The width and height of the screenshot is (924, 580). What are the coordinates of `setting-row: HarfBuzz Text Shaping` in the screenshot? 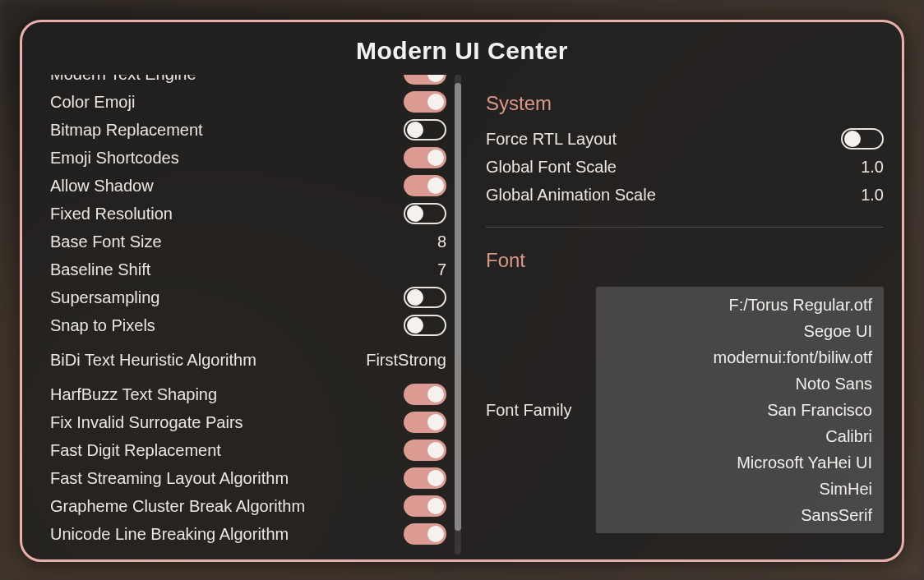 It's located at (248, 394).